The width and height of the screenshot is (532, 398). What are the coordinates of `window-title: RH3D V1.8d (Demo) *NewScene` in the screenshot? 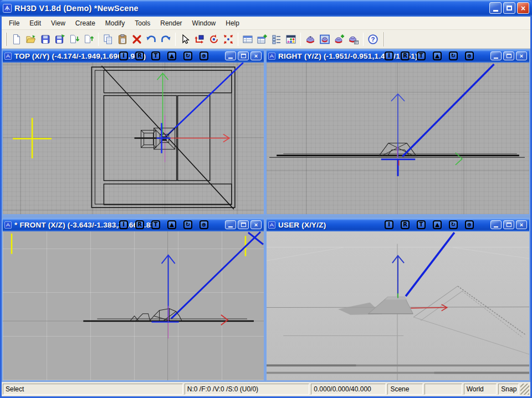 It's located at (76, 8).